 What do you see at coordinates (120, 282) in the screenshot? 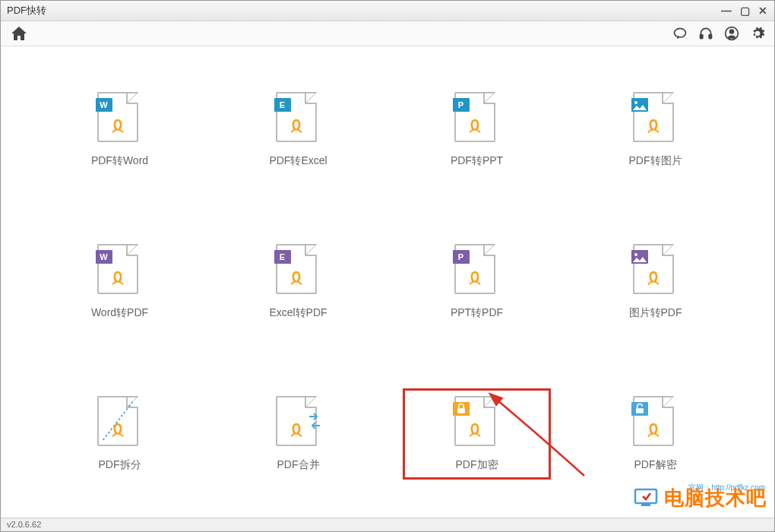
I see `tile-from-format: WWord转PDF` at bounding box center [120, 282].